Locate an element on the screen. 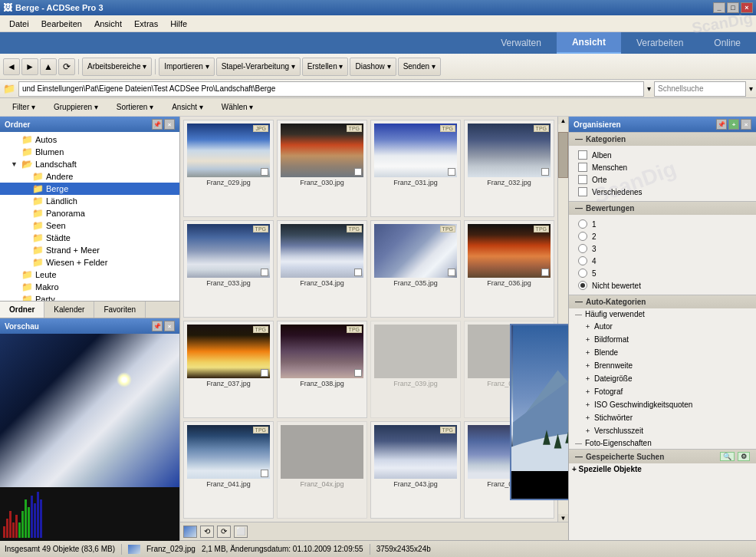 The height and width of the screenshot is (557, 756). gespeicherte-suchen-header: — Gespeicherte Suchen 🔍 ⚙ is located at coordinates (662, 456).